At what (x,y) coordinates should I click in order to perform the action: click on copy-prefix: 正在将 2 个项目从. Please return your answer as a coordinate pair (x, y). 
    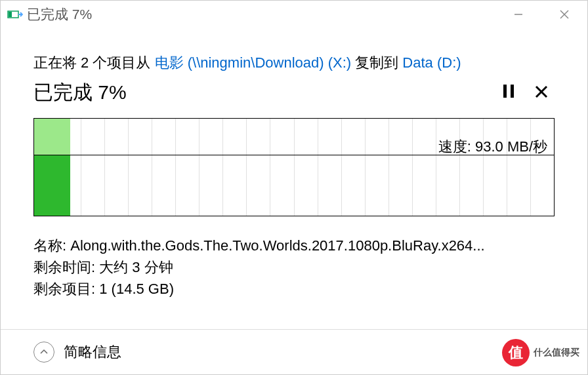
    Looking at the image, I should click on (94, 63).